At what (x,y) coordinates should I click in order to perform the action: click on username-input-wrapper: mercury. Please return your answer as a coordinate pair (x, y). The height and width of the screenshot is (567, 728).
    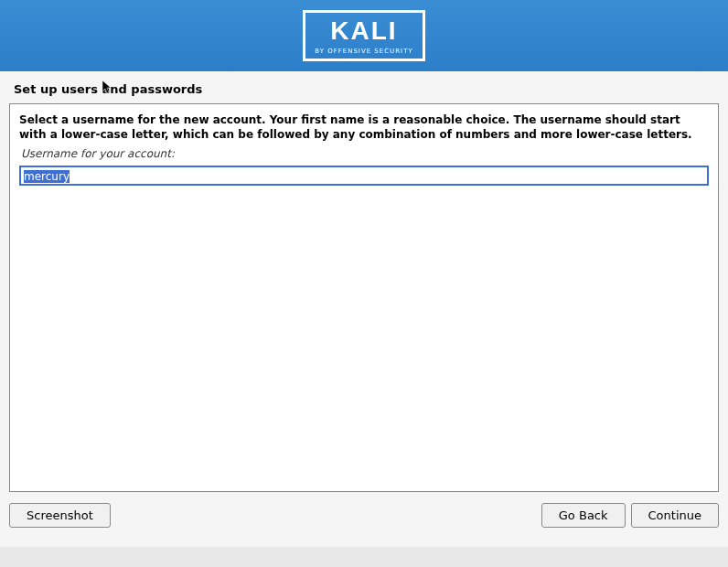
    Looking at the image, I should click on (364, 176).